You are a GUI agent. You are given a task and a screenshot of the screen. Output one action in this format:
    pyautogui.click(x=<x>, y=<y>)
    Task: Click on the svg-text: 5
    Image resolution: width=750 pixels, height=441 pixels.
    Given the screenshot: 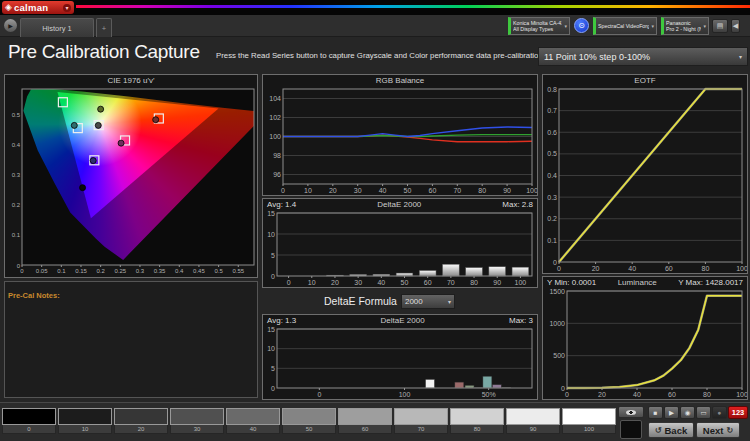 What is the action you would take?
    pyautogui.click(x=273, y=256)
    